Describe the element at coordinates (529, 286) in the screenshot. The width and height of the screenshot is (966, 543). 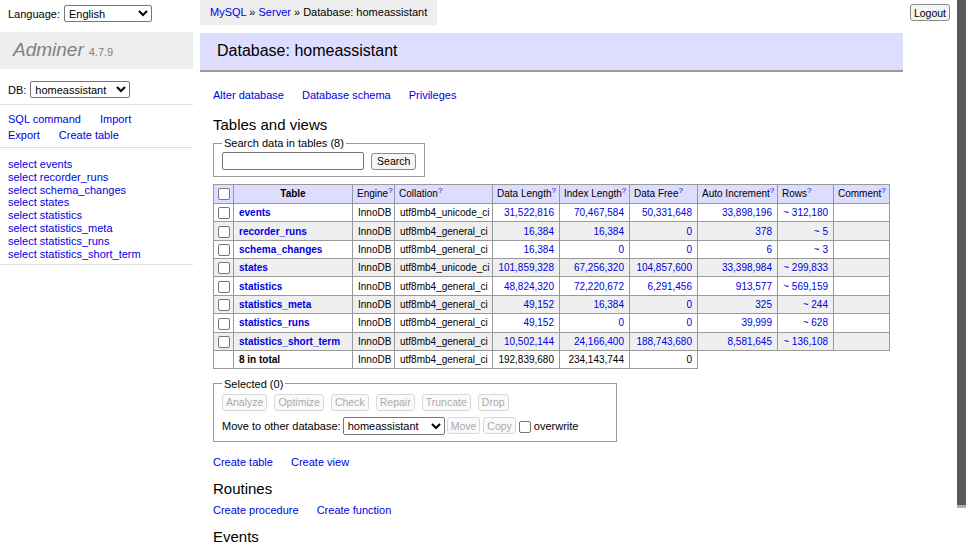
I see `data-length-link: 48,824,320` at that location.